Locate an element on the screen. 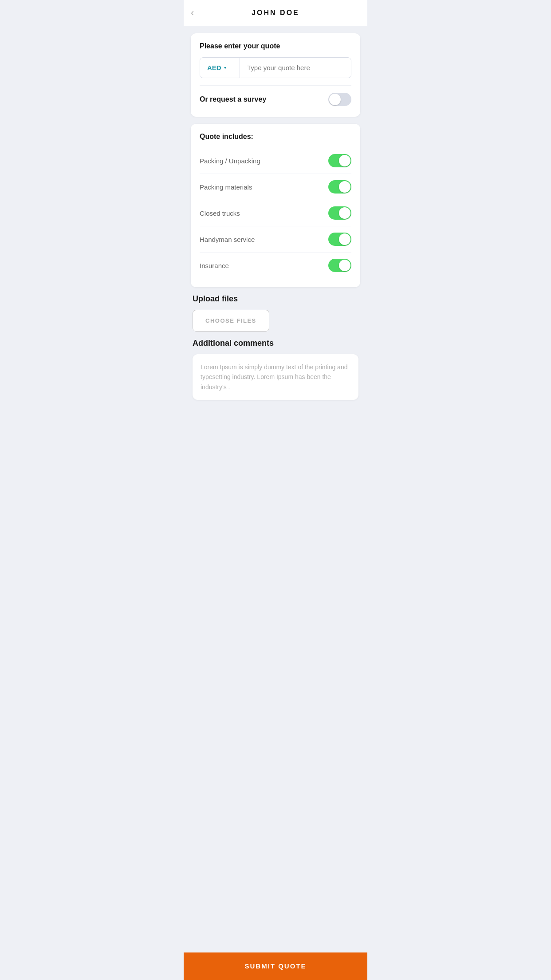 The height and width of the screenshot is (980, 551). quote-input is located at coordinates (295, 67).